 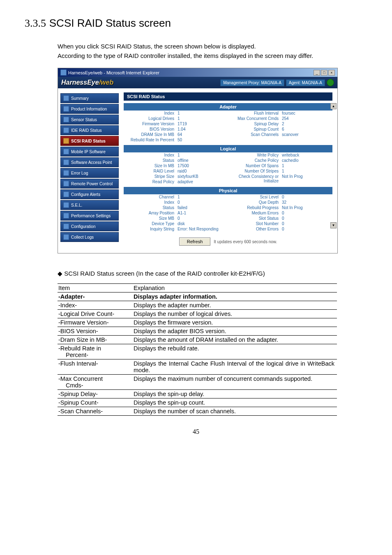 I want to click on sidebar-item-label: S.E.L., so click(x=76, y=205).